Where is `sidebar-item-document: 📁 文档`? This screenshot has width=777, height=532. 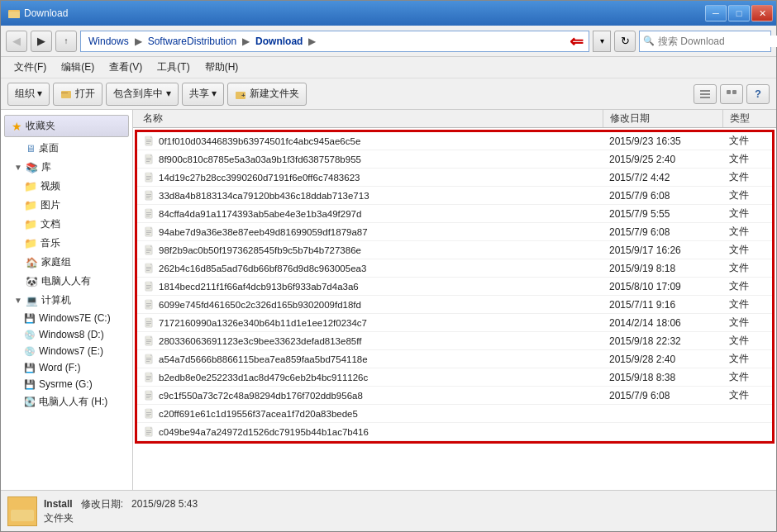 sidebar-item-document: 📁 文档 is located at coordinates (66, 225).